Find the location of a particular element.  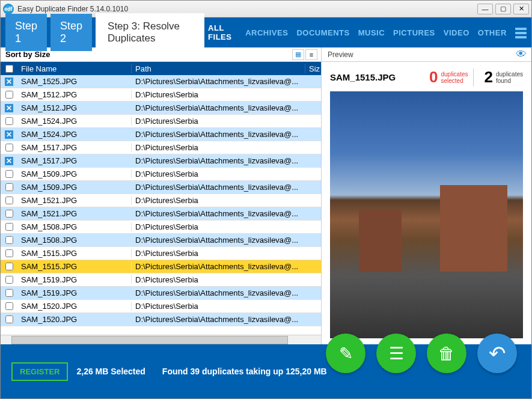

minimize-button: ― is located at coordinates (485, 9).